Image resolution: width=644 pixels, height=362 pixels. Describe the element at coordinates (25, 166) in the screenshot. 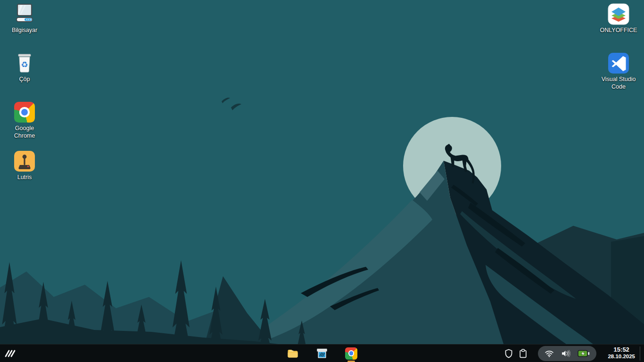

I see `desktop-icon-lutris: Lutris` at that location.